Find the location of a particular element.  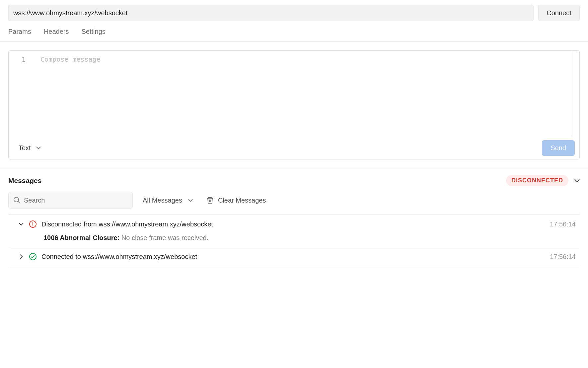

connection-status-badge: DISCONNECTED is located at coordinates (537, 180).